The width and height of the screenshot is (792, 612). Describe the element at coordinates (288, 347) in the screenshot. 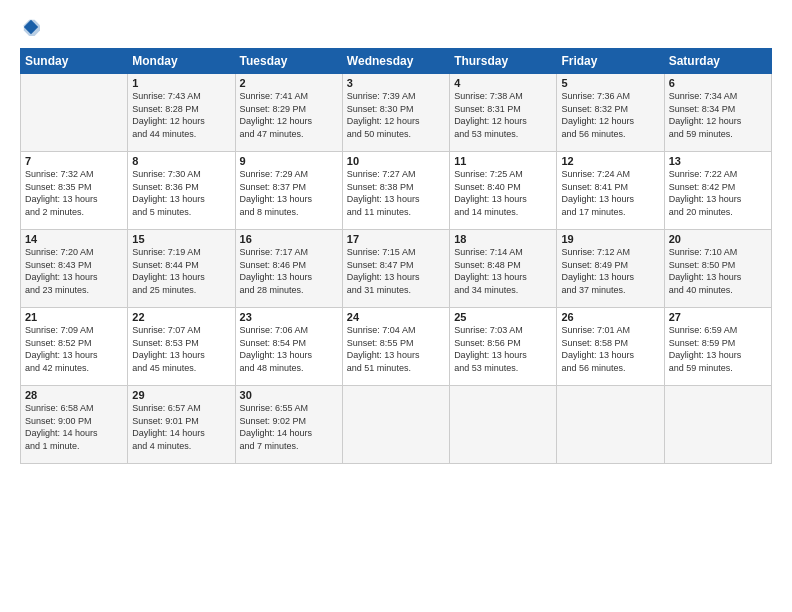

I see `calendar-cell: 23Sunrise: 7:06 AM Sunset: 8:54 PM Dayli…` at that location.